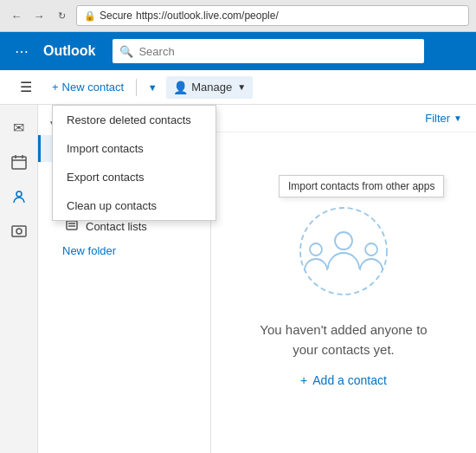 This screenshot has width=476, height=453. What do you see at coordinates (209, 87) in the screenshot?
I see `manage-button: 👤 Manage ▼` at bounding box center [209, 87].